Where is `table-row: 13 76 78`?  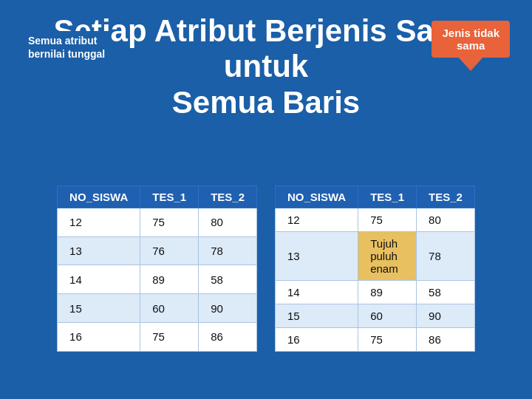
table-row: 13 76 78 is located at coordinates (157, 251).